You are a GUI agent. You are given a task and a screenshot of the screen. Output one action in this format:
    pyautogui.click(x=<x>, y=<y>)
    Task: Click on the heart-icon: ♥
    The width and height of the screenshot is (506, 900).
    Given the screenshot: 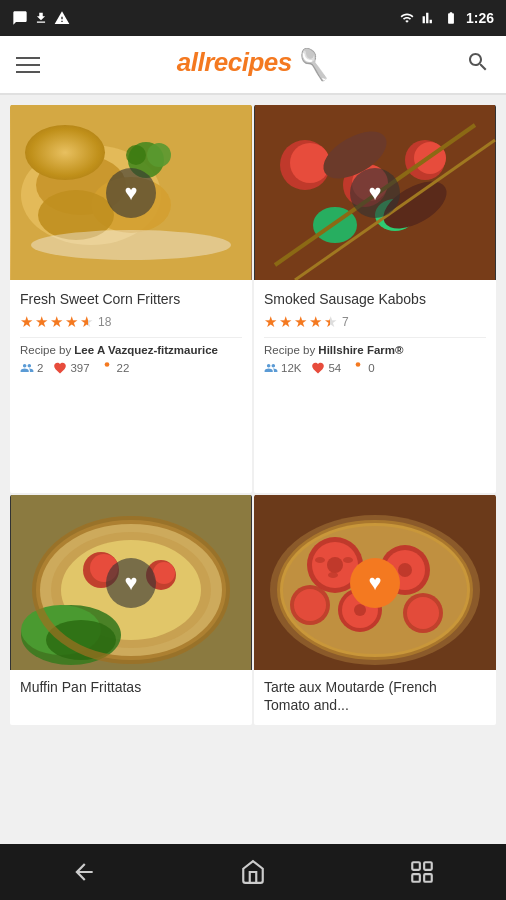 What is the action you would take?
    pyautogui.click(x=130, y=193)
    